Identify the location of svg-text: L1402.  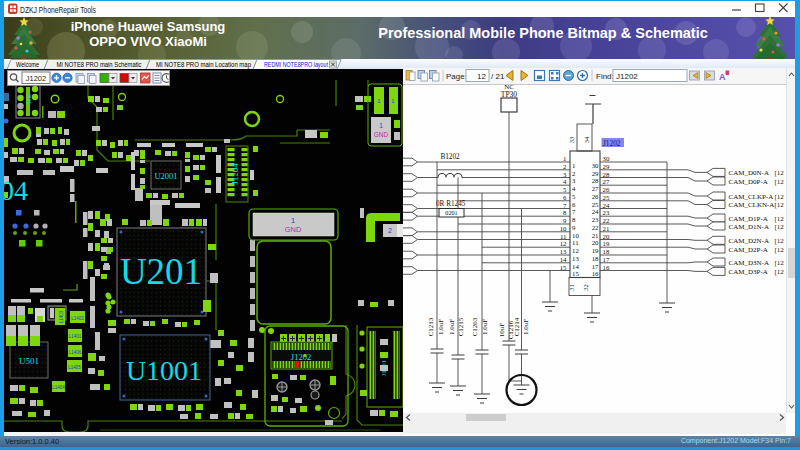
(78, 318).